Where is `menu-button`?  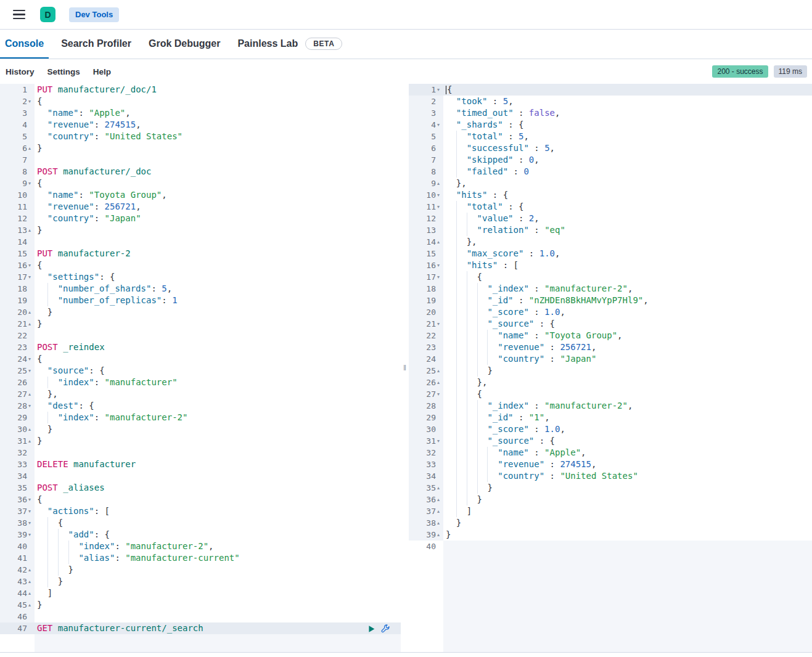 menu-button is located at coordinates (19, 15).